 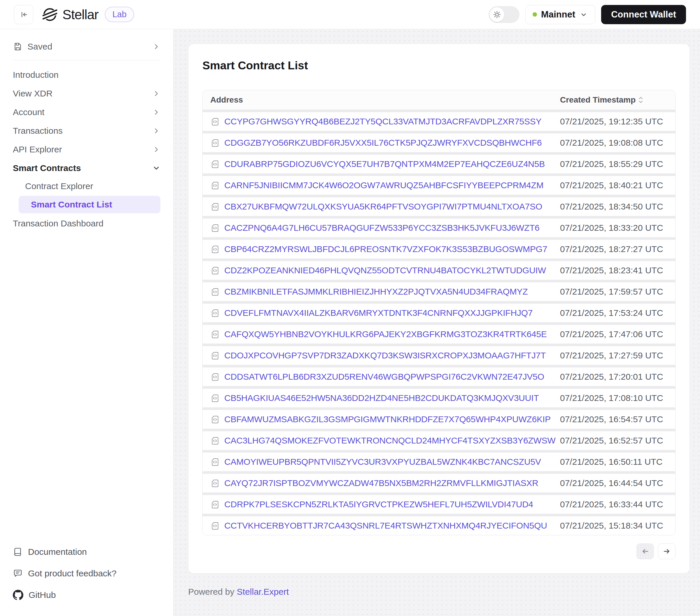 What do you see at coordinates (18, 552) in the screenshot?
I see `book-icon` at bounding box center [18, 552].